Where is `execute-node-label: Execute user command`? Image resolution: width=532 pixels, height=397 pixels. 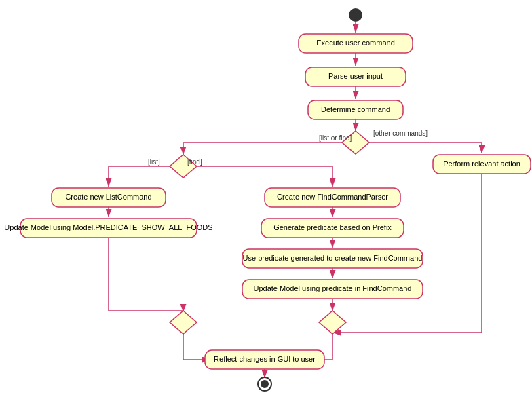 execute-node-label: Execute user command is located at coordinates (356, 43).